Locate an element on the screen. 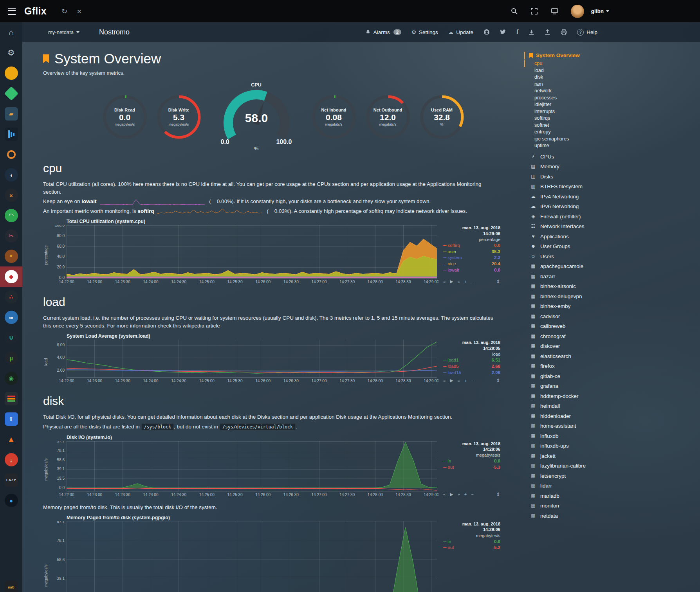  user-menu: gilbn is located at coordinates (600, 11).